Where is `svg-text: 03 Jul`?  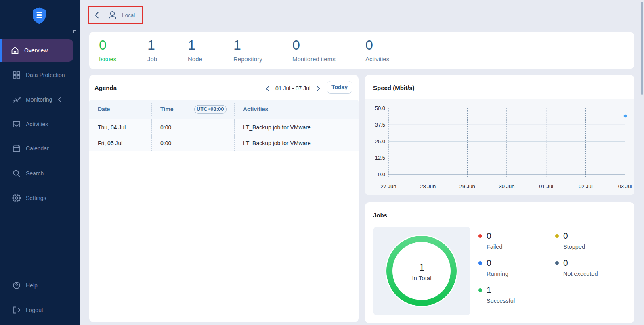 svg-text: 03 Jul is located at coordinates (625, 186).